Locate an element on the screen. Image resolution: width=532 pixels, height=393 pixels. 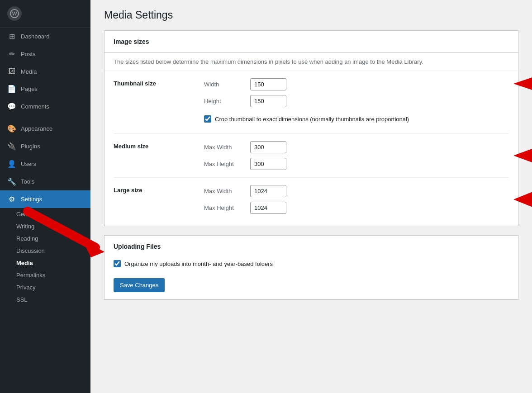
settings-icon: ⚙ is located at coordinates (12, 199).